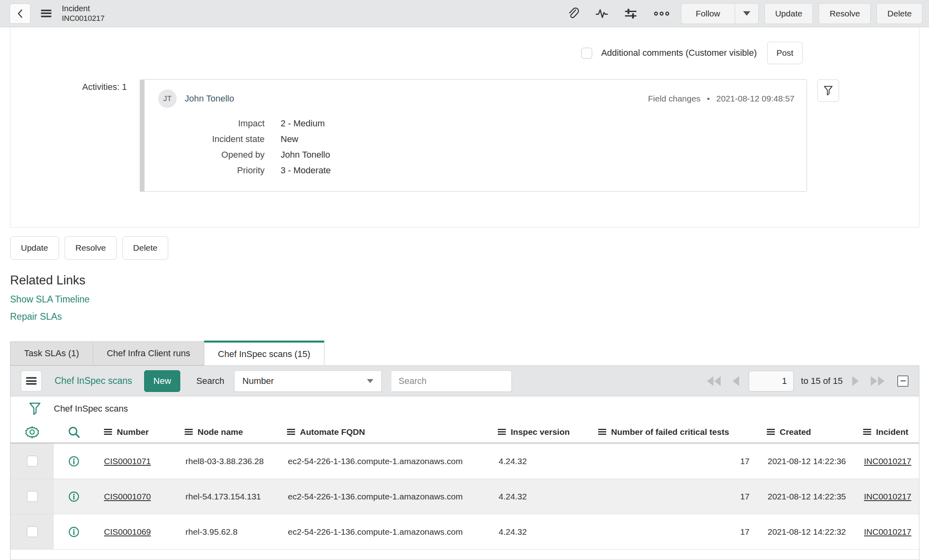  What do you see at coordinates (470, 280) in the screenshot?
I see `related-links-title: Related Links` at bounding box center [470, 280].